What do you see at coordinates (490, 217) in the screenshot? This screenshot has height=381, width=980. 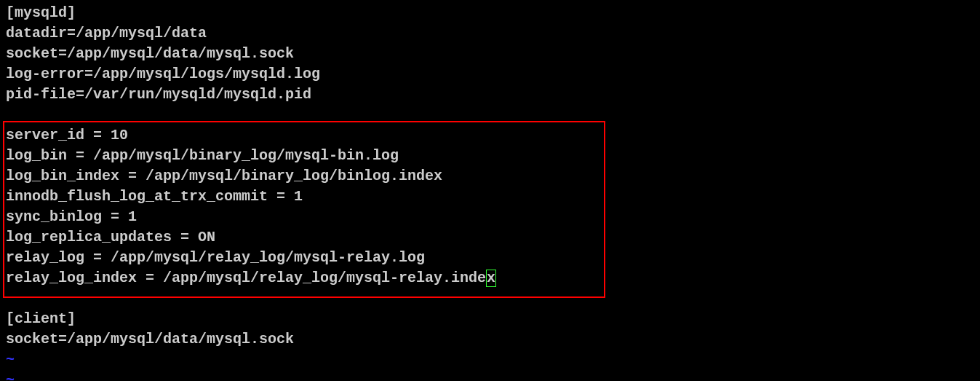 I see `config-line: sync_binlog = 1` at bounding box center [490, 217].